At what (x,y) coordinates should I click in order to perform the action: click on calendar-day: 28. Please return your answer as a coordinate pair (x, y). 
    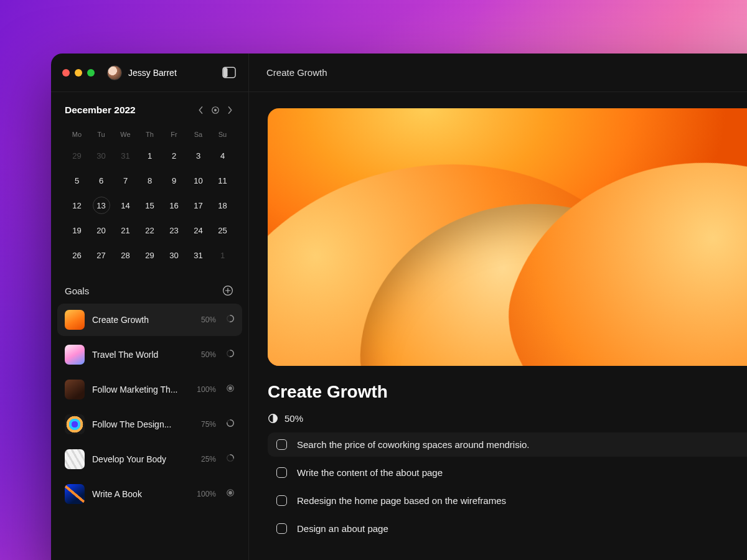
    Looking at the image, I should click on (126, 255).